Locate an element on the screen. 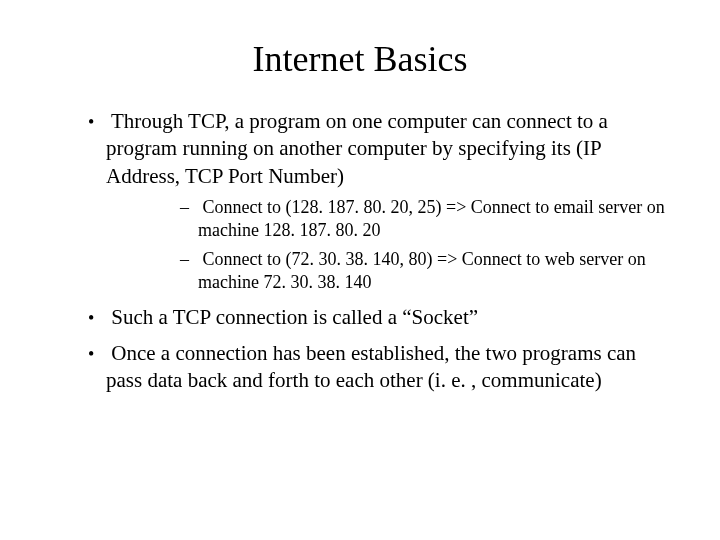 The height and width of the screenshot is (540, 720). slide-title: Internet Basics is located at coordinates (360, 59).